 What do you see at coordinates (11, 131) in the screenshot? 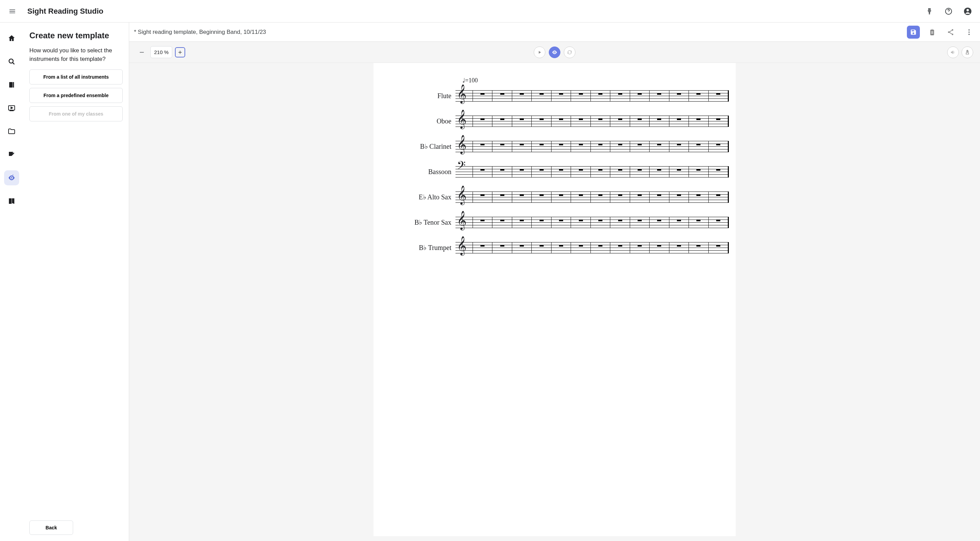
I see `folder-icon` at bounding box center [11, 131].